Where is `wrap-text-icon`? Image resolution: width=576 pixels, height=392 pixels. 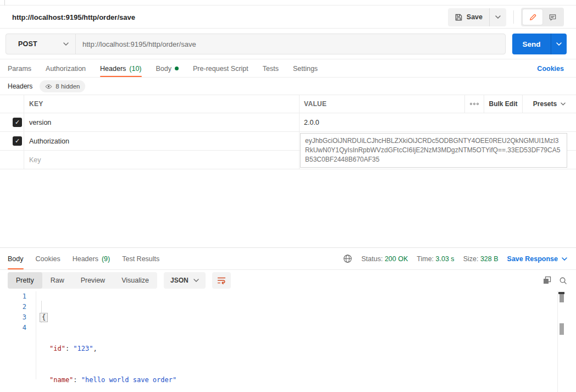
wrap-text-icon is located at coordinates (221, 280).